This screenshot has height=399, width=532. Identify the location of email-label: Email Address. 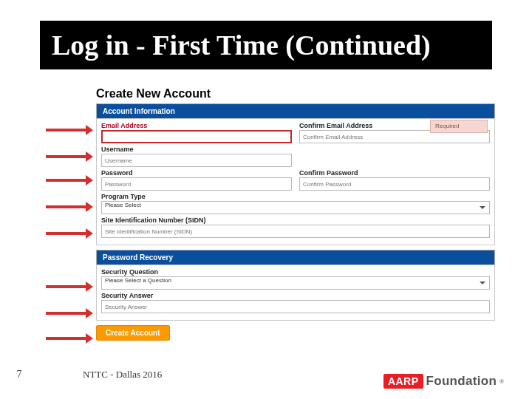
(197, 126).